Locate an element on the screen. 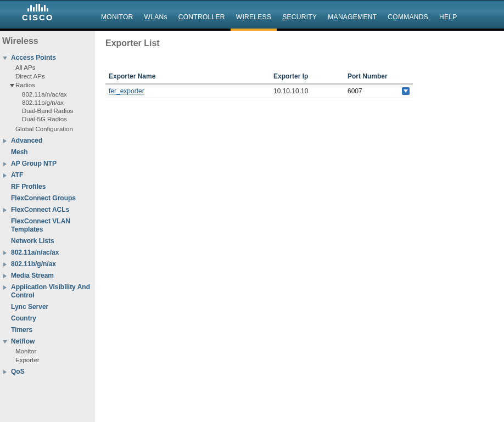 The height and width of the screenshot is (422, 504). sidebar-subitem-radios: Radios802.11a/n/ac/ax802.11b/g/n/axDual-… is located at coordinates (54, 102).